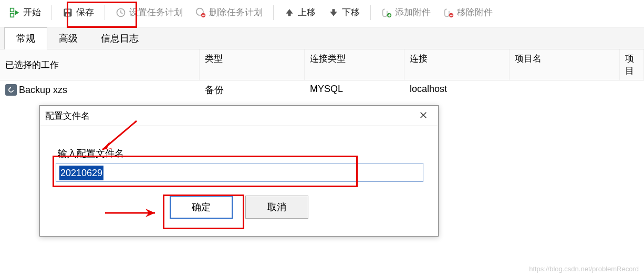  What do you see at coordinates (423, 116) in the screenshot?
I see `close-button` at bounding box center [423, 116].